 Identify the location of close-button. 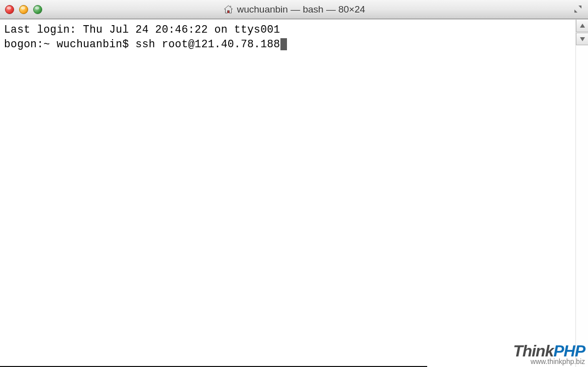
(10, 10).